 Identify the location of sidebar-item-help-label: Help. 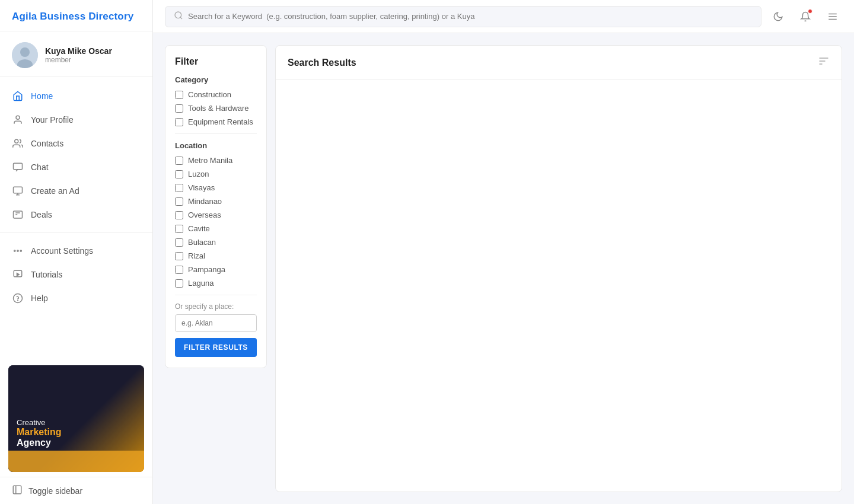
(39, 298).